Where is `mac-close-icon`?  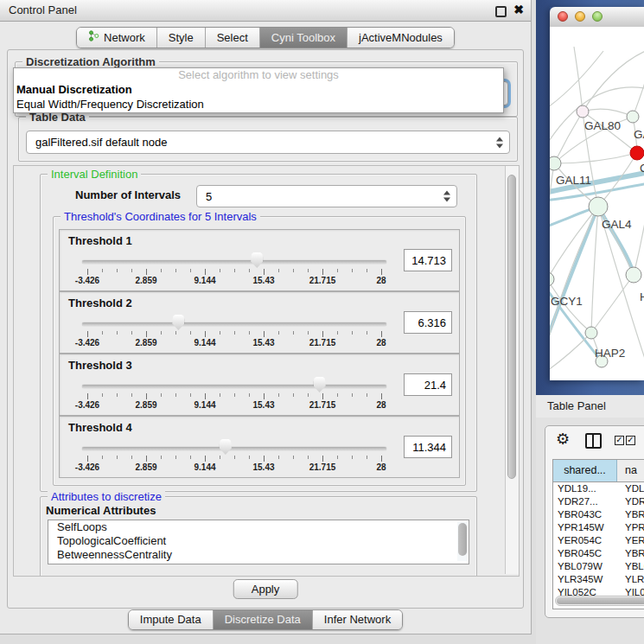 mac-close-icon is located at coordinates (563, 16).